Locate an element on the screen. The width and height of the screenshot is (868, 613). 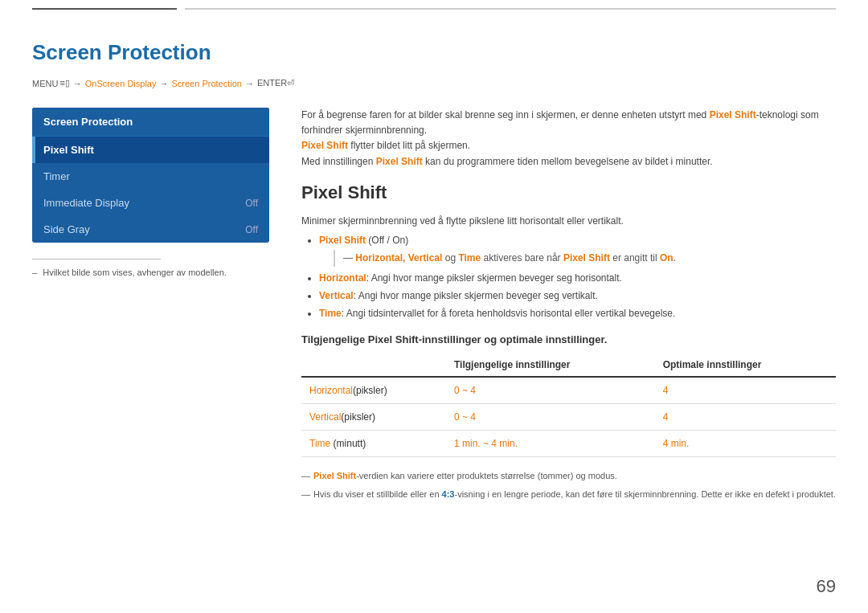
menu-item-sidegray: Side Gray Off is located at coordinates (151, 230).